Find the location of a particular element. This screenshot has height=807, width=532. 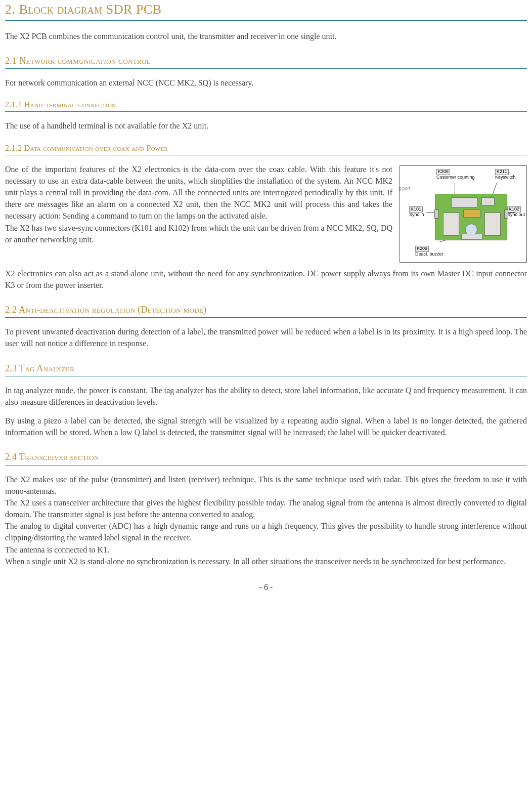

k208-sub: Customer counting is located at coordinates (456, 177).